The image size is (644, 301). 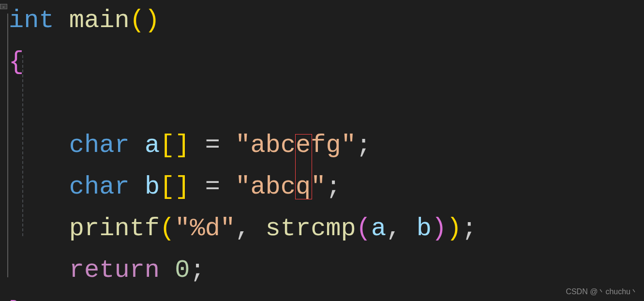 What do you see at coordinates (303, 187) in the screenshot?
I see `string-b-char-q: q` at bounding box center [303, 187].